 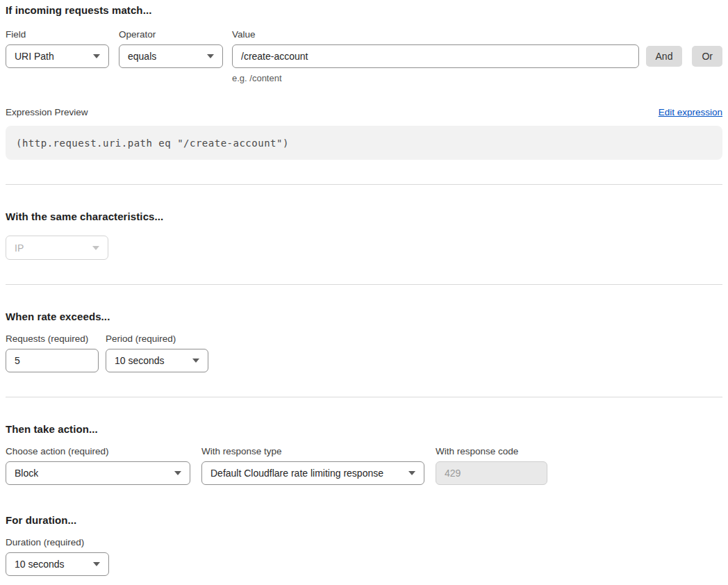 What do you see at coordinates (364, 545) in the screenshot?
I see `section-for-duration: For duration... Duration (required) 10 s…` at bounding box center [364, 545].